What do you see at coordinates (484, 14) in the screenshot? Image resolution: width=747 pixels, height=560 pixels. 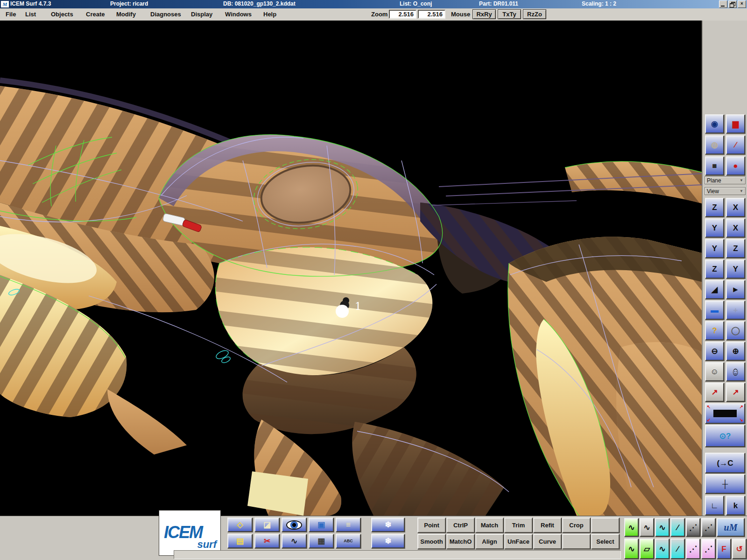 I see `mouse-mode-rxry-button: RxRy` at bounding box center [484, 14].